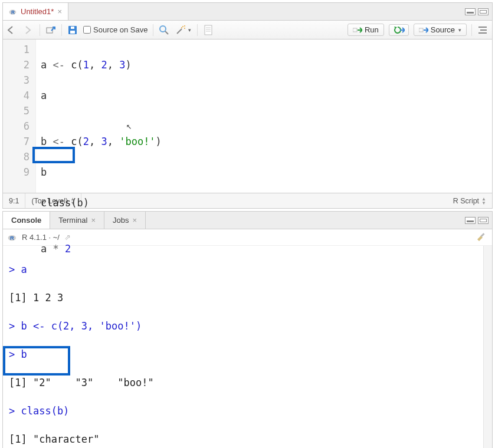  I want to click on line-number: 4, so click(17, 95).